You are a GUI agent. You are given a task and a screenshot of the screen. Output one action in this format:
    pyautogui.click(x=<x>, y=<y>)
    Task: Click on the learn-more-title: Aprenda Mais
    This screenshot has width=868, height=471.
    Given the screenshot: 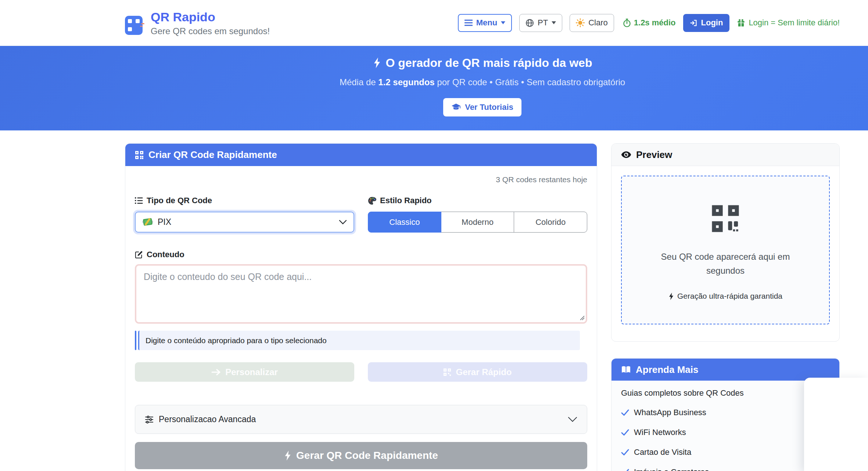 What is the action you would take?
    pyautogui.click(x=667, y=370)
    